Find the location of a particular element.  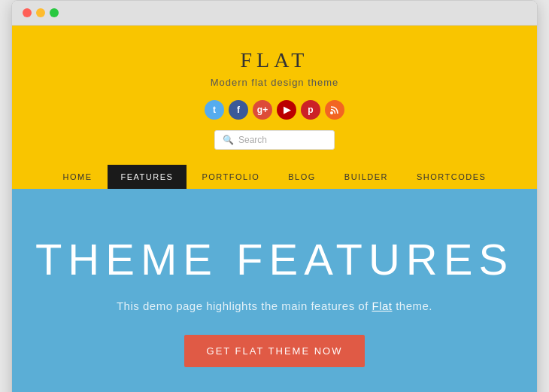

rss-icon is located at coordinates (335, 110).